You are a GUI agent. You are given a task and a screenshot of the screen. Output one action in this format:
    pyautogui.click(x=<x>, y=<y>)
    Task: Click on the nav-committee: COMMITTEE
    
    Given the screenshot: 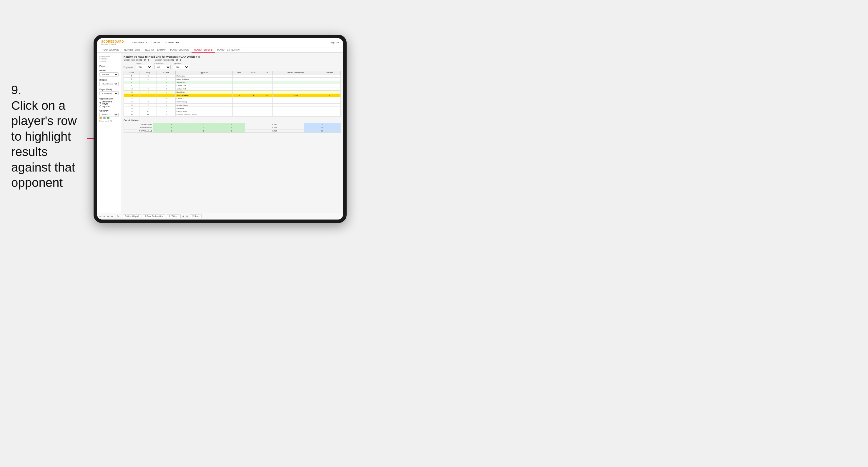 What is the action you would take?
    pyautogui.click(x=172, y=42)
    